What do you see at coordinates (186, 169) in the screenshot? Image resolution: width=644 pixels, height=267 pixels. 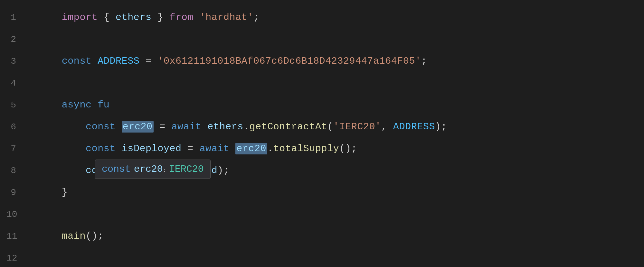 I see `tooltip-type: IERC20` at bounding box center [186, 169].